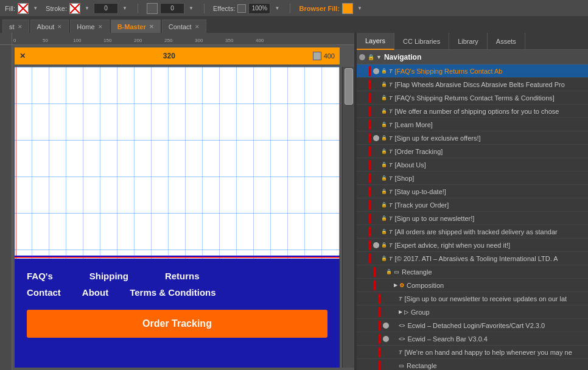 The height and width of the screenshot is (370, 588). Describe the element at coordinates (384, 232) in the screenshot. I see `layer-lock-12: 🔒` at that location.